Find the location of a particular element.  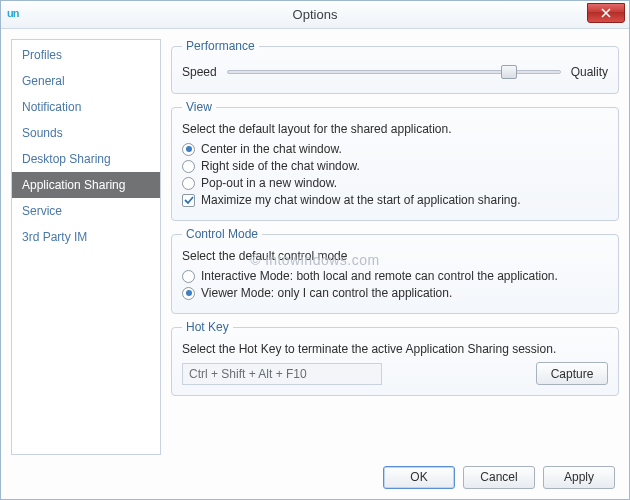

control-option-viewer: Viewer Mode: only I can control the appl… is located at coordinates (395, 293).